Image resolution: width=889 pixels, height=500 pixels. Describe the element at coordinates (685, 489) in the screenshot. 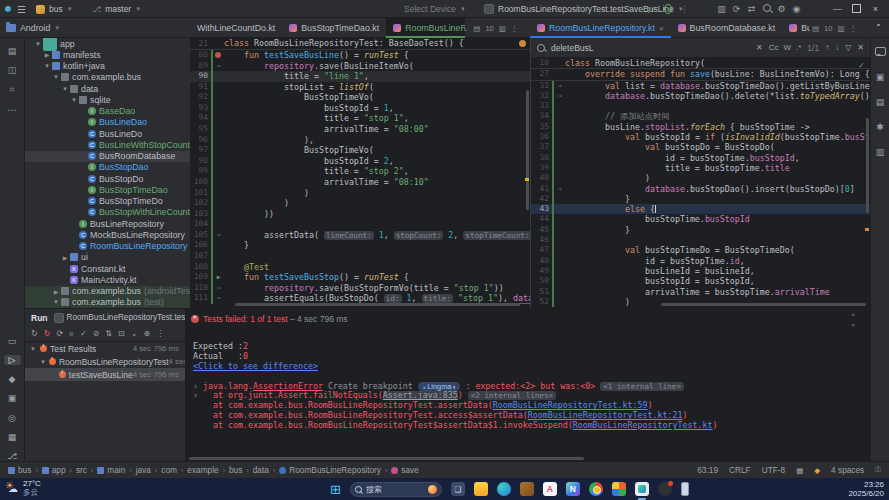

I see `phone-link-icon` at that location.